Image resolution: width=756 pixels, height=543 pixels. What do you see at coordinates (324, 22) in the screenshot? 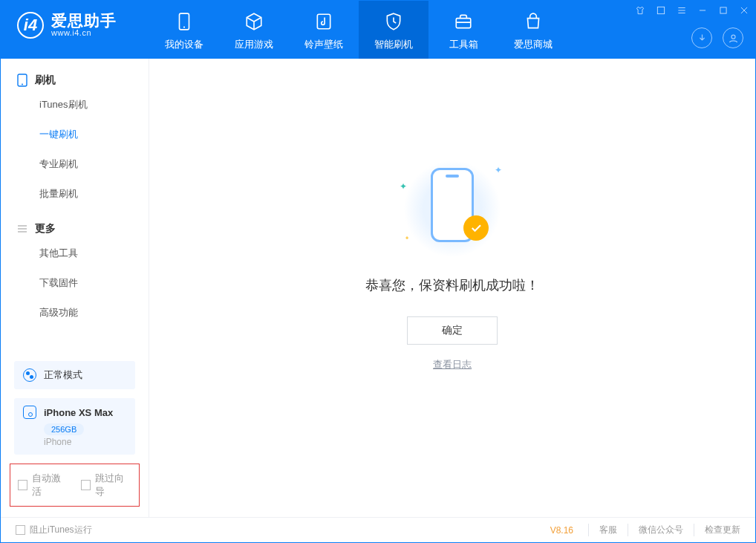
I see `music-icon` at bounding box center [324, 22].